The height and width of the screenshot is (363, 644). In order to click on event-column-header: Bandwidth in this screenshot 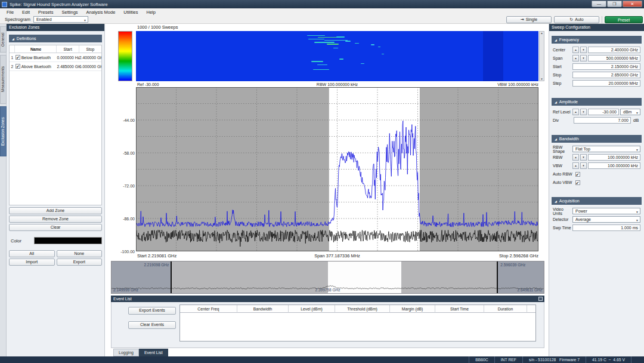, I will do `click(263, 309)`.